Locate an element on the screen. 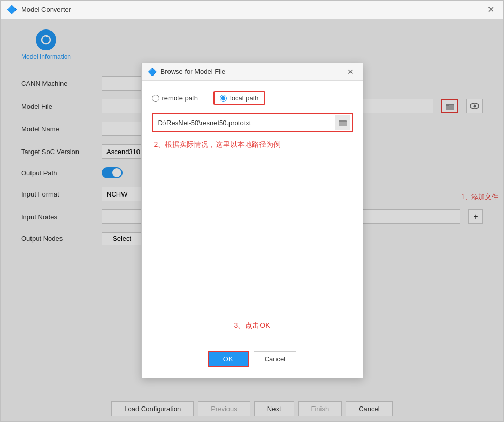 The width and height of the screenshot is (504, 422). main-window-title: Model Converter is located at coordinates (46, 9).